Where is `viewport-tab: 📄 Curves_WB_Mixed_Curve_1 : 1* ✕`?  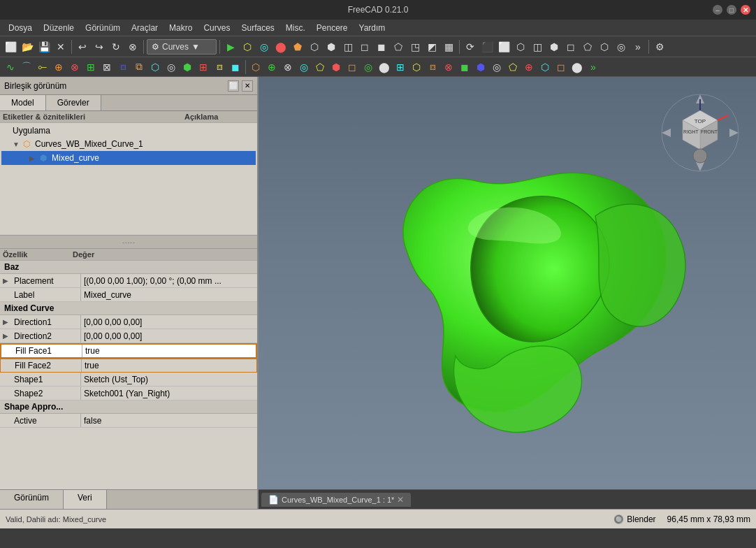
viewport-tab: 📄 Curves_WB_Mixed_Curve_1 : 1* ✕ is located at coordinates (336, 500).